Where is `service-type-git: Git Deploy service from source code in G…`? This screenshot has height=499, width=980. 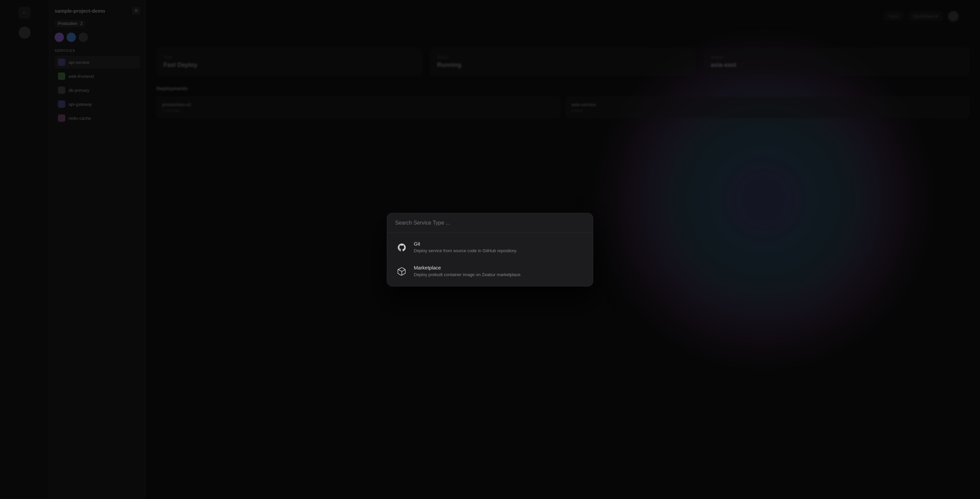 service-type-git: Git Deploy service from source code in G… is located at coordinates (490, 247).